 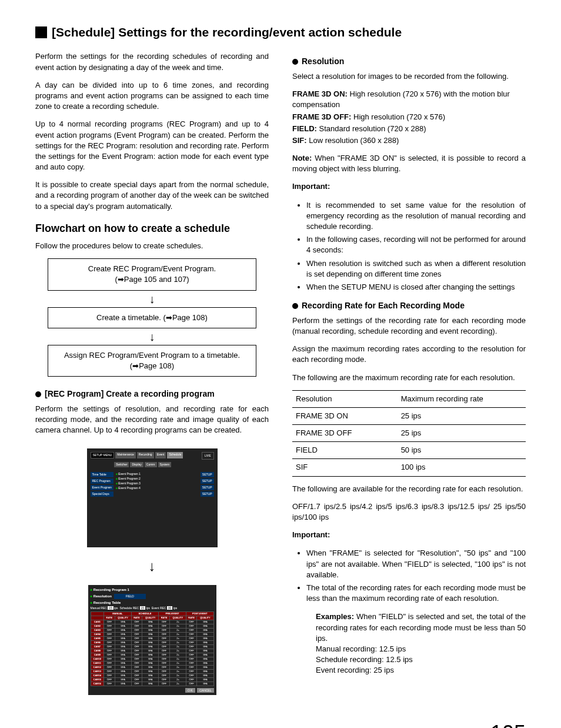 I want to click on important-2-list: When "FRAME" is selected for "Resolution…, so click(x=409, y=576).